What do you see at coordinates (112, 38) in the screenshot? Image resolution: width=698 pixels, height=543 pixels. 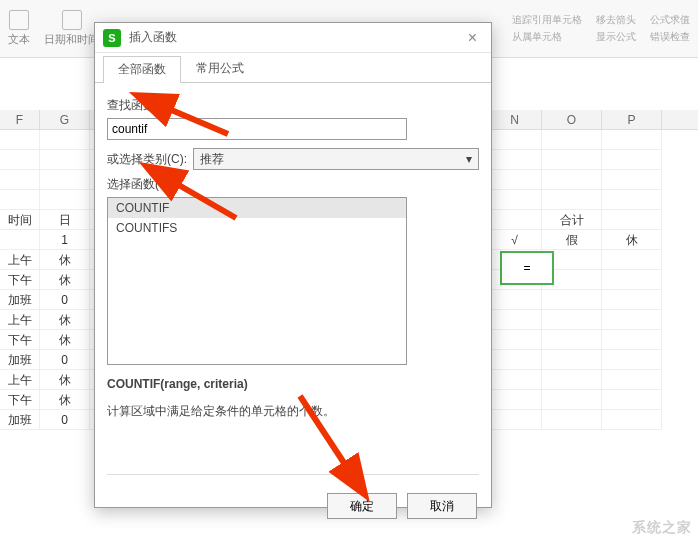 I see `wps-logo-icon: S` at bounding box center [112, 38].